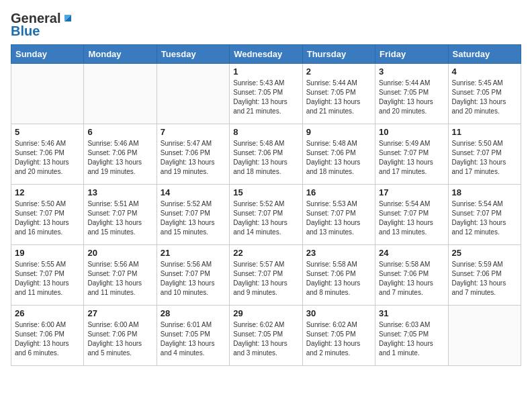 This screenshot has height=411, width=532. I want to click on calendar-cell: 24Sunrise: 5:58 AMSunset: 7:06 PMDayligh…, so click(412, 275).